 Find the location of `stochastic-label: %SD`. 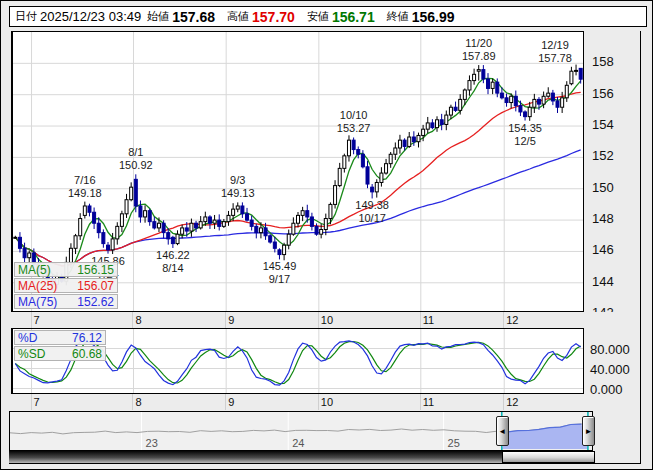

stochastic-label: %SD is located at coordinates (32, 354).